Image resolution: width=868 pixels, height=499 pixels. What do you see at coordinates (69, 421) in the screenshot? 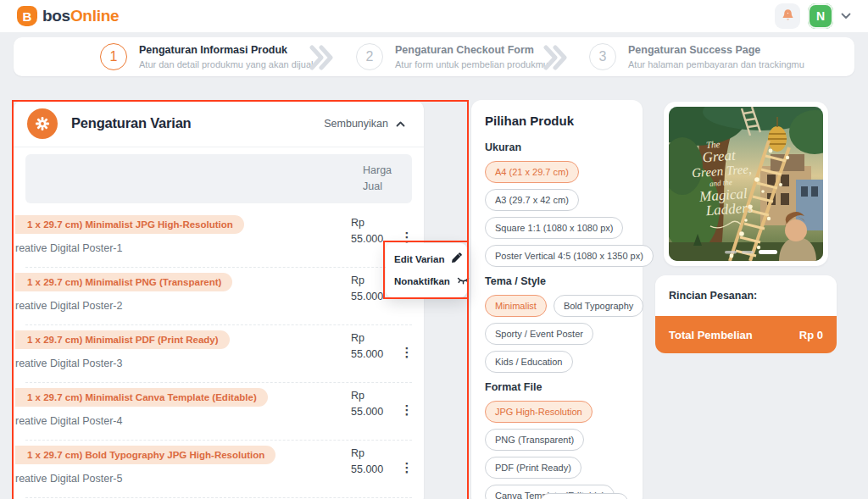
I see `variant-name: reative Digital Poster-4` at bounding box center [69, 421].